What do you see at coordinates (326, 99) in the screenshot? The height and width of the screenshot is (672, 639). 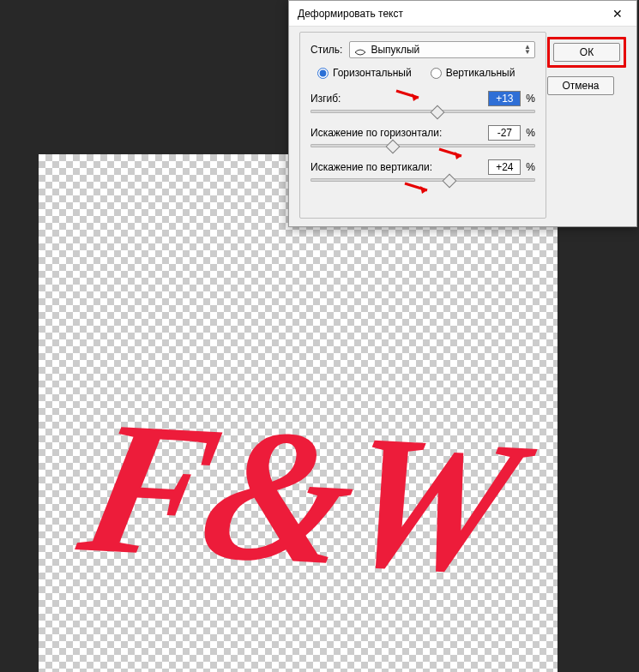 I see `bend-label: Изгиб:` at bounding box center [326, 99].